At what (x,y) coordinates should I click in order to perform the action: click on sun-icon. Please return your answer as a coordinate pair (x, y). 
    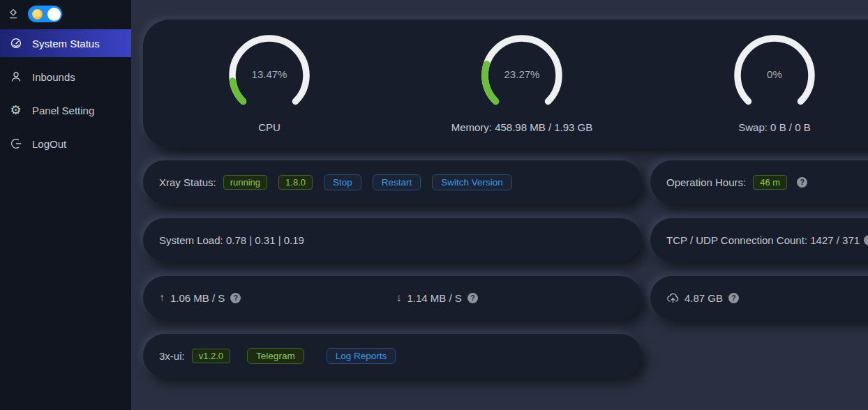
    Looking at the image, I should click on (38, 14).